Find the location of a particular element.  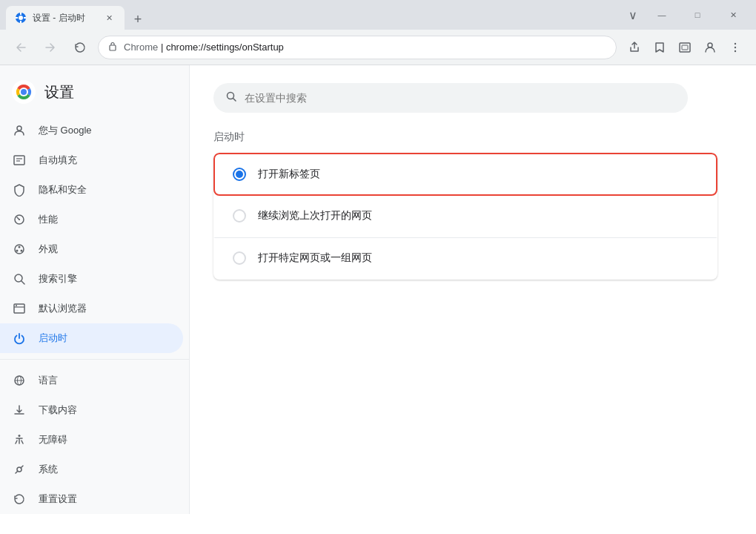

security-icon is located at coordinates (113, 47).